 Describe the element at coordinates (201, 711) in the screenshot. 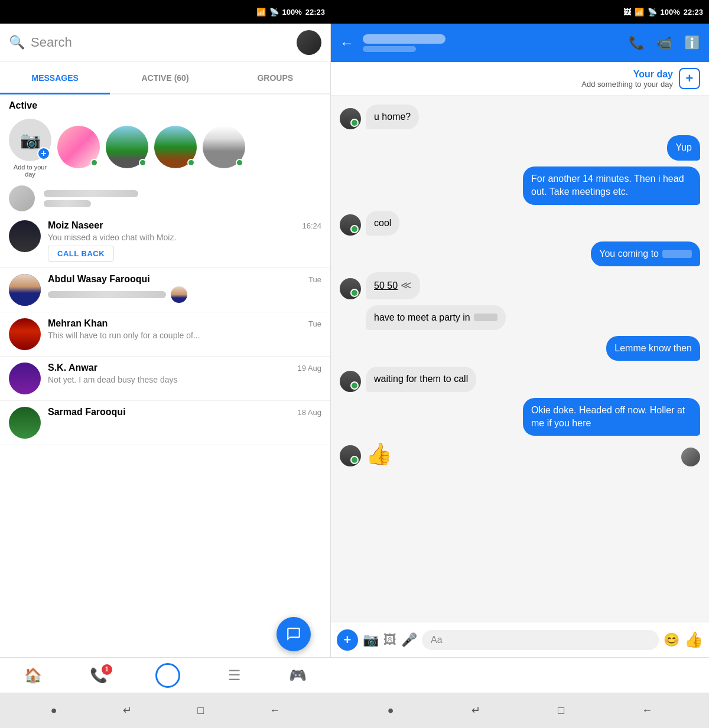

I see `sys-square-left: □` at that location.